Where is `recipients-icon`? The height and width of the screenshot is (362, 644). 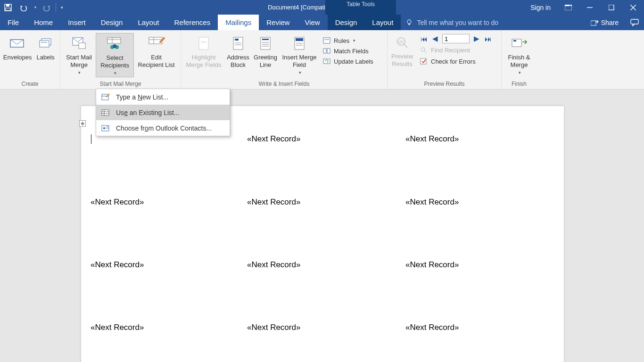 recipients-icon is located at coordinates (115, 44).